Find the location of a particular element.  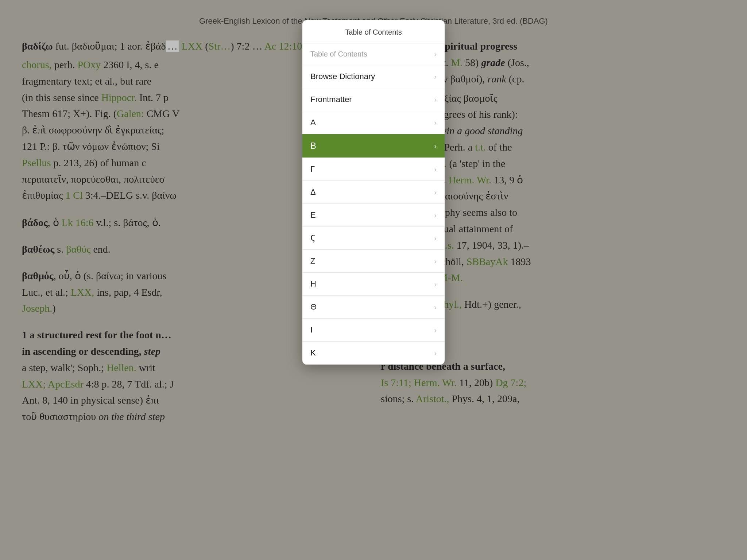

toc-item-st: Ϛ› is located at coordinates (374, 238).